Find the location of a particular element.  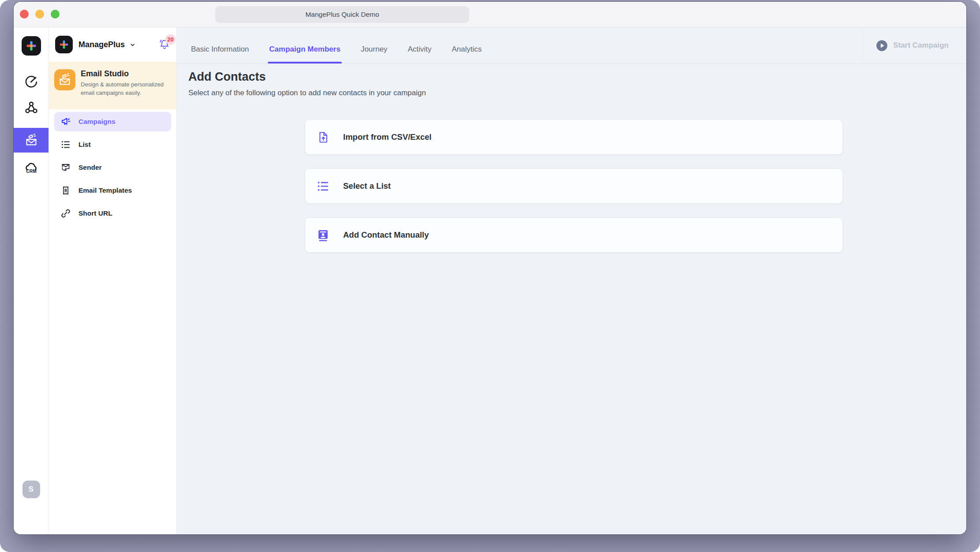

chevron-down-icon is located at coordinates (132, 45).